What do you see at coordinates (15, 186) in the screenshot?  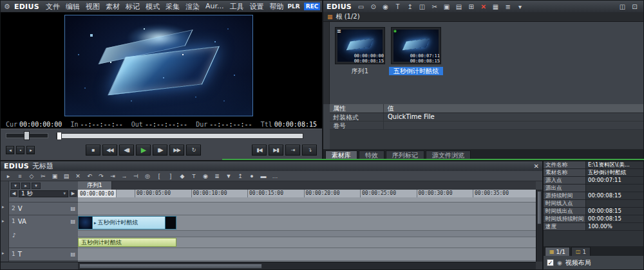 I see `ripple-toggle-icon: ▾` at bounding box center [15, 186].